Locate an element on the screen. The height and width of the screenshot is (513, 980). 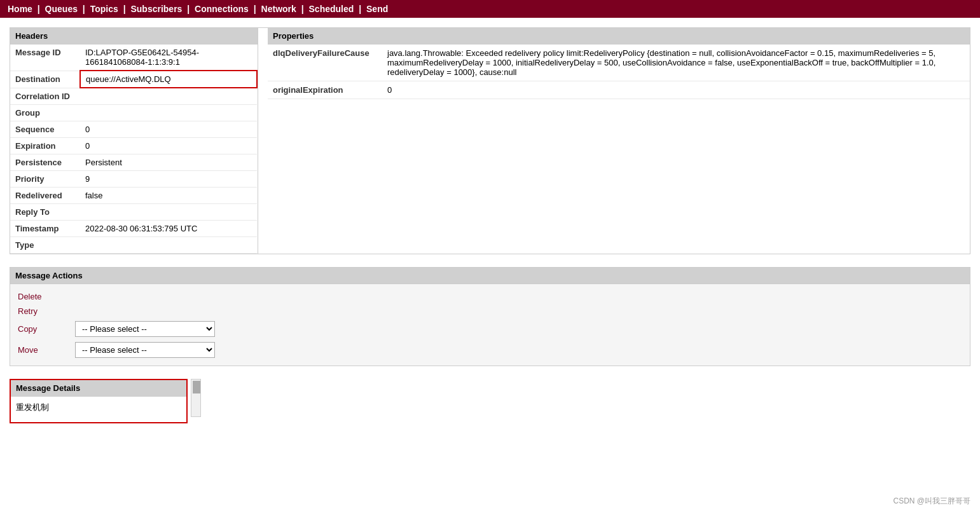
properties-title: Properties is located at coordinates (619, 36).